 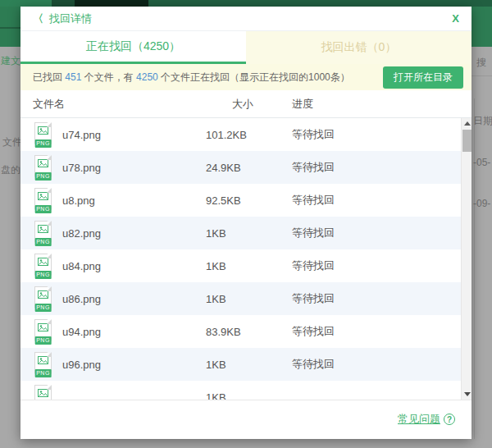 I want to click on file-row: PNGu82.png 1KB 等待找回, so click(x=241, y=233).